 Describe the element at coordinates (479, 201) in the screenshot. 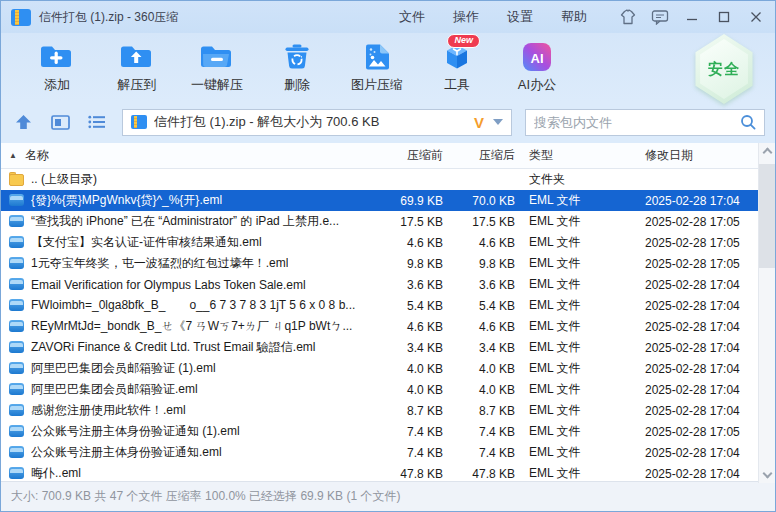

I see `col-size-after: 70.0 KB` at that location.